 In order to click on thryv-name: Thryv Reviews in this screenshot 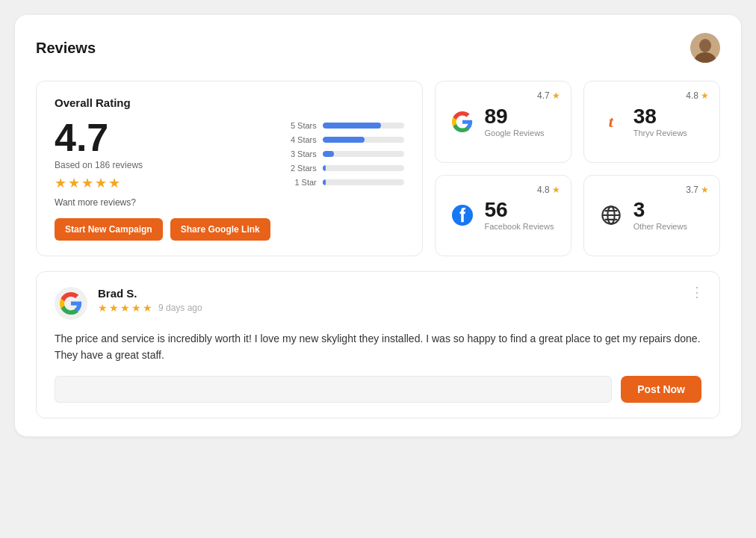, I will do `click(669, 133)`.